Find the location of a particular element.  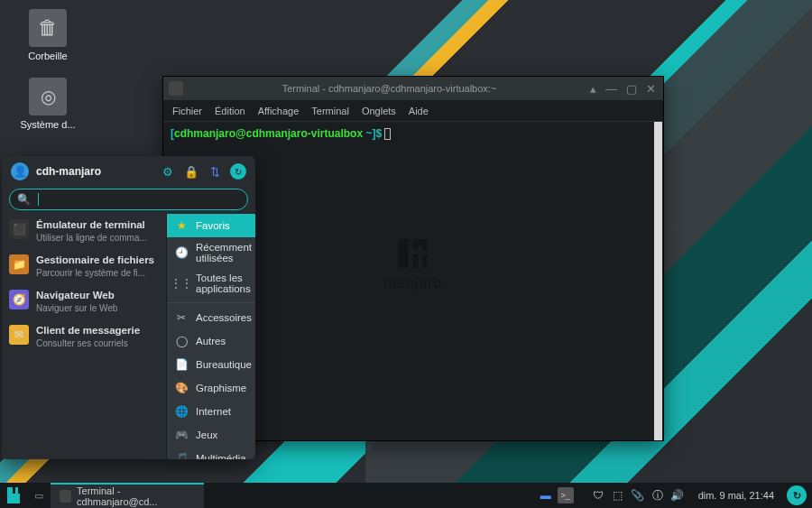

desktop-icon-trash: 🗑 Corbeille is located at coordinates (48, 35).